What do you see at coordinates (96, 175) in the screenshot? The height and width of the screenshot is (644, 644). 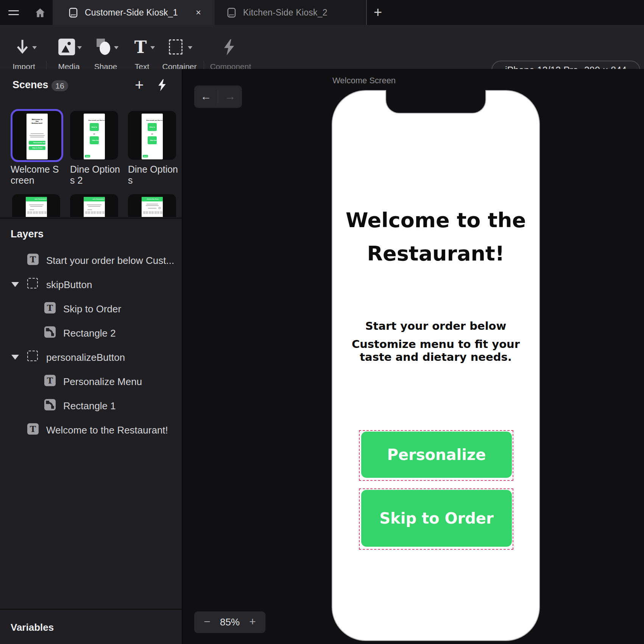 I see `scene-name-label: Dine Options 2` at bounding box center [96, 175].